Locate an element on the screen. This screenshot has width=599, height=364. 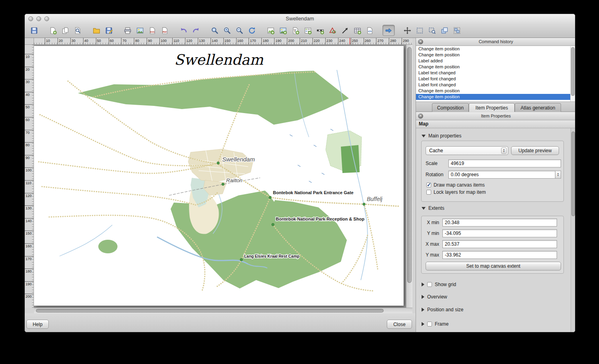
tab-atlas-generation: Atlas generation is located at coordinates (538, 107).